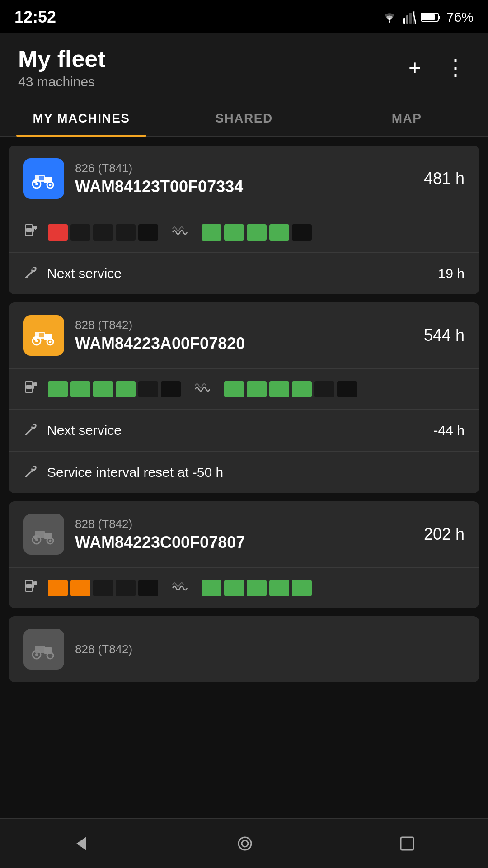  What do you see at coordinates (437, 67) in the screenshot?
I see `header-actions: + ⋮` at bounding box center [437, 67].